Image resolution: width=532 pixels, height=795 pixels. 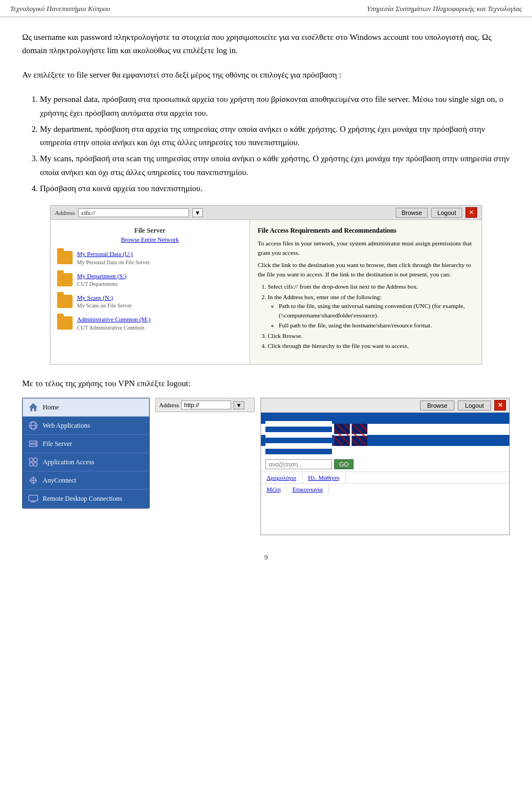 I want to click on file-link-scans: My Scans (N:), so click(x=104, y=298).